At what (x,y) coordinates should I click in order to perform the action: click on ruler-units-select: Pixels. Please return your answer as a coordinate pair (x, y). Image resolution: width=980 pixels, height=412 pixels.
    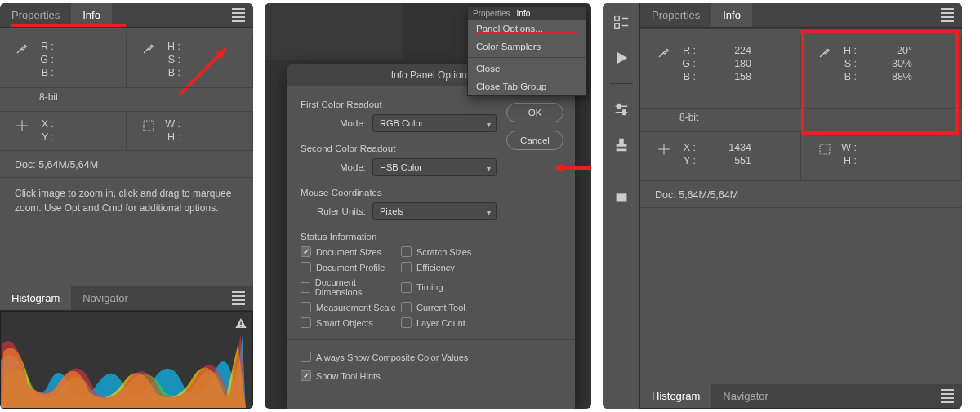
    Looking at the image, I should click on (434, 211).